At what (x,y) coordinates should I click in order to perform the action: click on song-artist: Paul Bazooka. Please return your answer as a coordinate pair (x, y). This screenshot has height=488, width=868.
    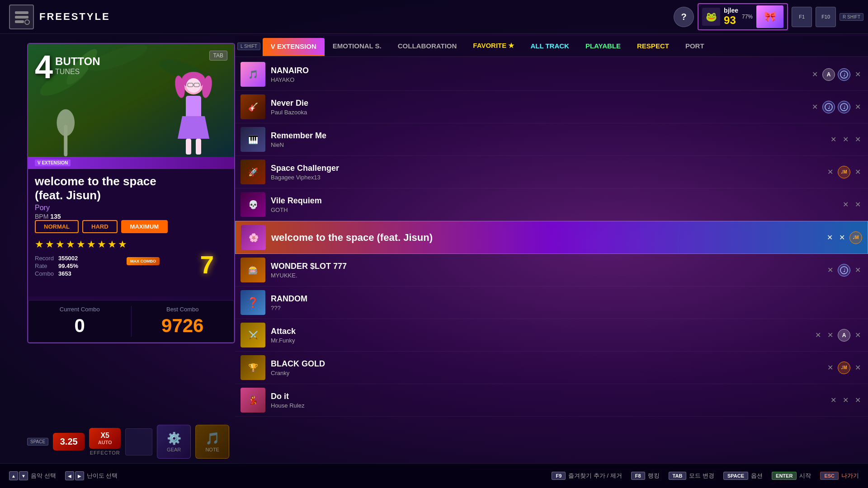
    Looking at the image, I should click on (538, 112).